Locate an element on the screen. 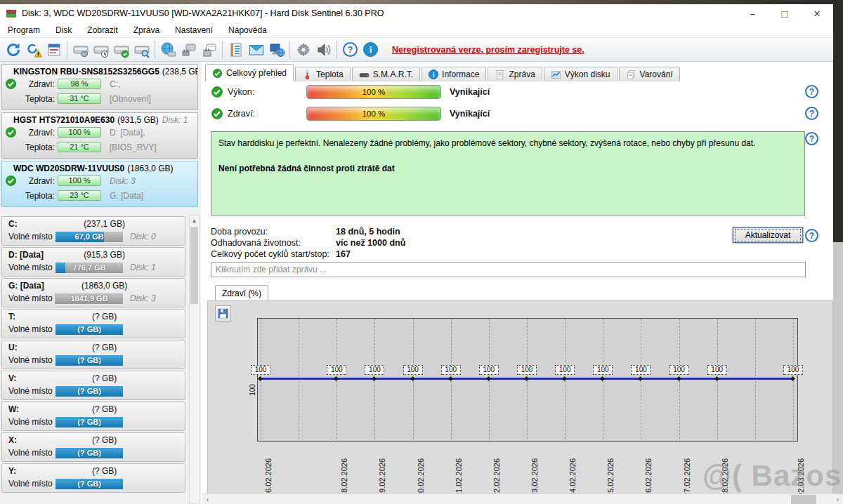 The width and height of the screenshot is (843, 504). update-button: Aktualizovat is located at coordinates (768, 235).